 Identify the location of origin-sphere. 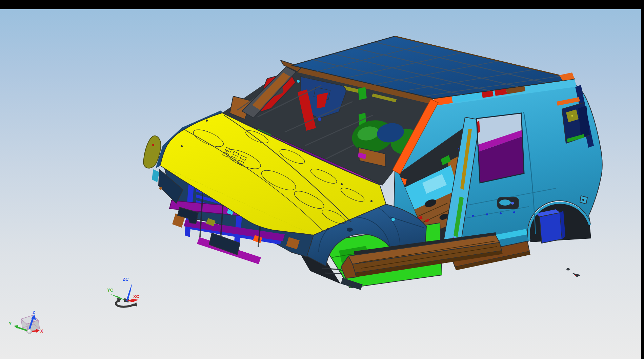
(29, 332).